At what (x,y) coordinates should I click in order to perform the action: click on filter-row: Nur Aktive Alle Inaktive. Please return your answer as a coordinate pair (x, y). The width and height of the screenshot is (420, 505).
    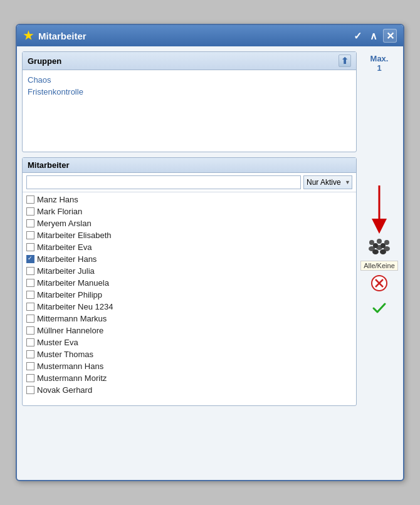
    Looking at the image, I should click on (189, 183).